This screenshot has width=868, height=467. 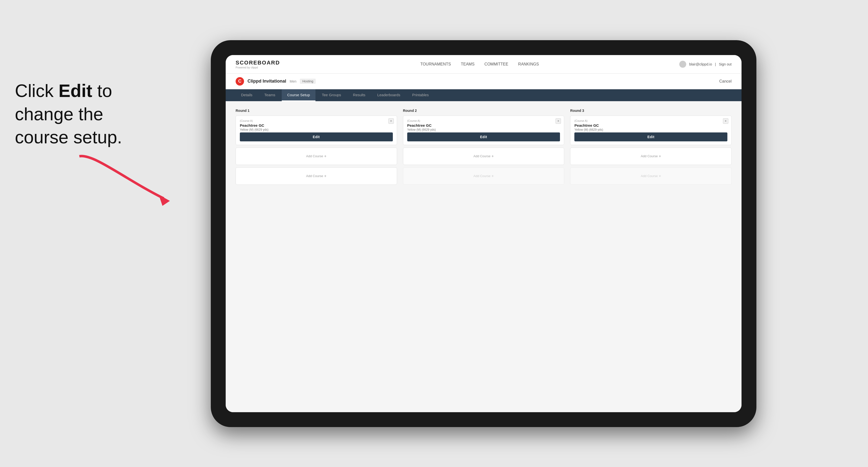 I want to click on user-area: blair@clippd.io | Sign out, so click(x=706, y=64).